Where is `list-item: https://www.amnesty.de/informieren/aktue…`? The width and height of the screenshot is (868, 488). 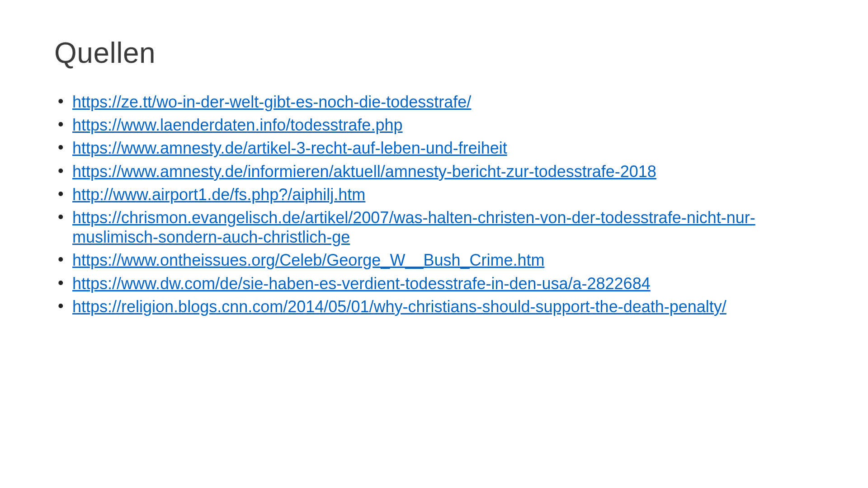 list-item: https://www.amnesty.de/informieren/aktue… is located at coordinates (434, 172).